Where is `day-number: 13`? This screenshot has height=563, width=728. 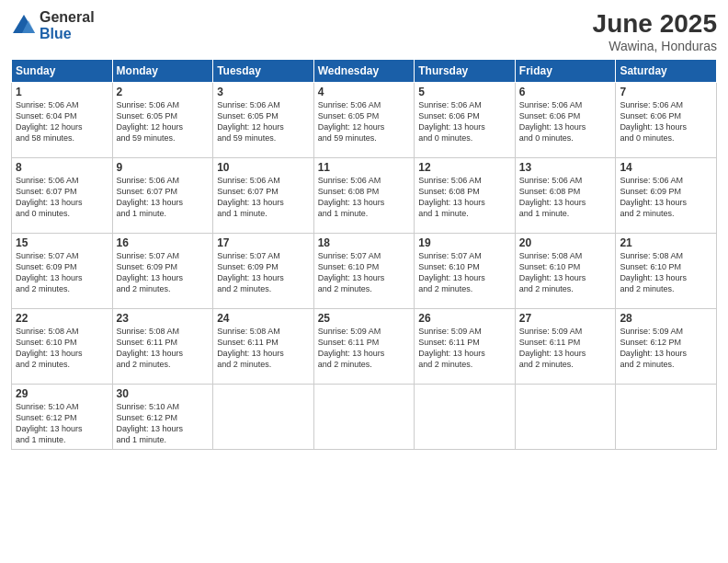 day-number: 13 is located at coordinates (566, 167).